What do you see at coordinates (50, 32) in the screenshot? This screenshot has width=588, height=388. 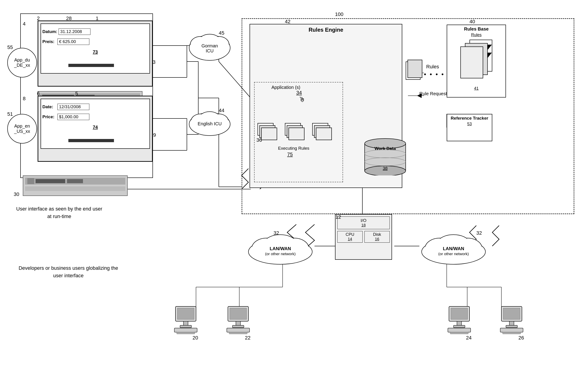 I see `datum-label: Datum:` at bounding box center [50, 32].